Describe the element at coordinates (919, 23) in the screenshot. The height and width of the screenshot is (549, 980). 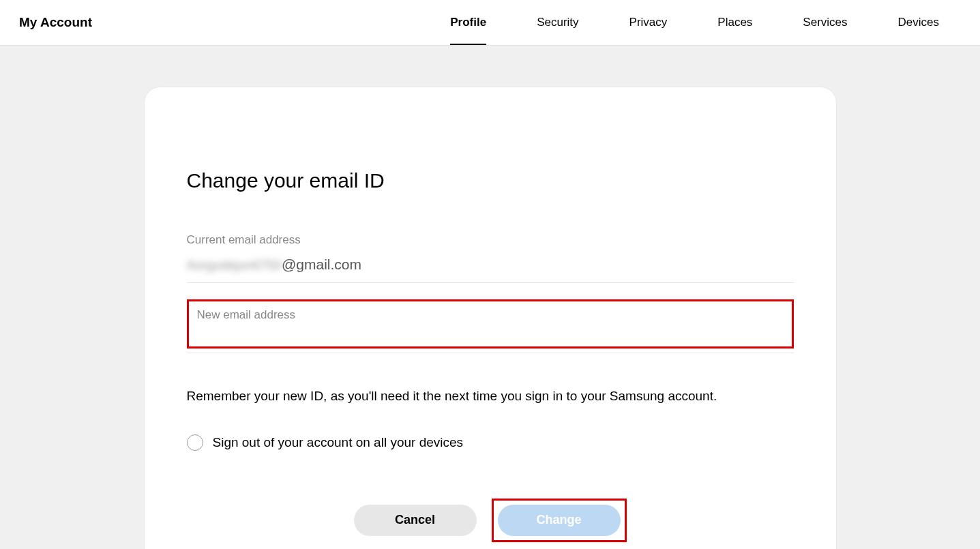
I see `tab-devices: Devices` at that location.